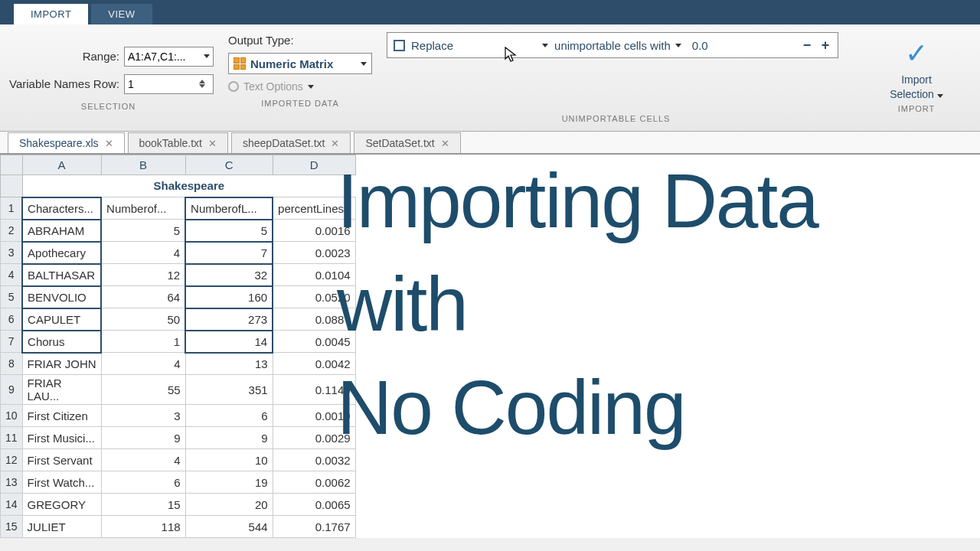 This screenshot has height=551, width=980. I want to click on header-cell: NumberofL..., so click(229, 208).